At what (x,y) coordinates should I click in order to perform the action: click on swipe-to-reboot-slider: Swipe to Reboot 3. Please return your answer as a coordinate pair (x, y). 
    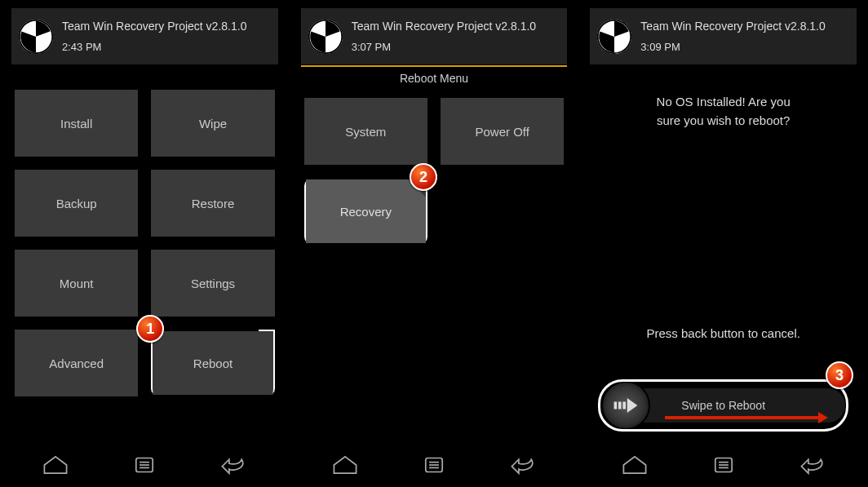
    Looking at the image, I should click on (723, 405).